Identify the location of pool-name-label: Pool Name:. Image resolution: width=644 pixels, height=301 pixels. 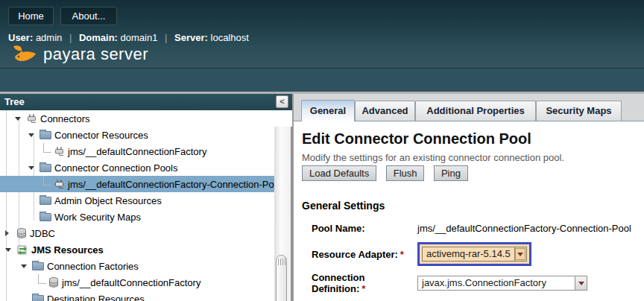
(359, 228).